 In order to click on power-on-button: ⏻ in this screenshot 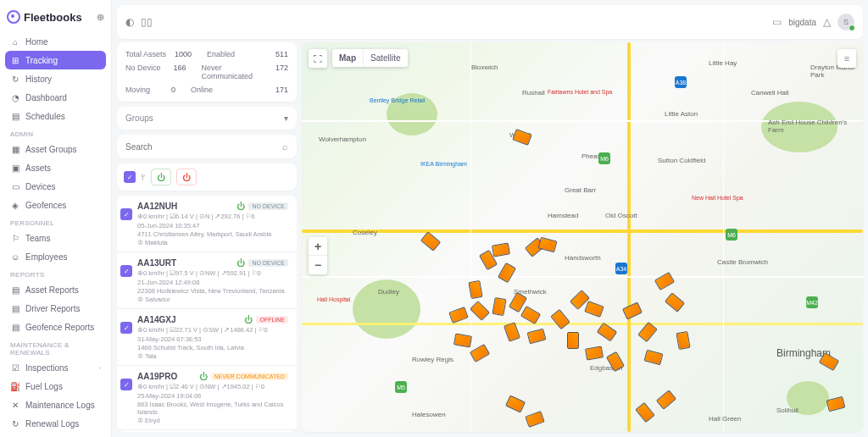, I will do `click(161, 177)`.